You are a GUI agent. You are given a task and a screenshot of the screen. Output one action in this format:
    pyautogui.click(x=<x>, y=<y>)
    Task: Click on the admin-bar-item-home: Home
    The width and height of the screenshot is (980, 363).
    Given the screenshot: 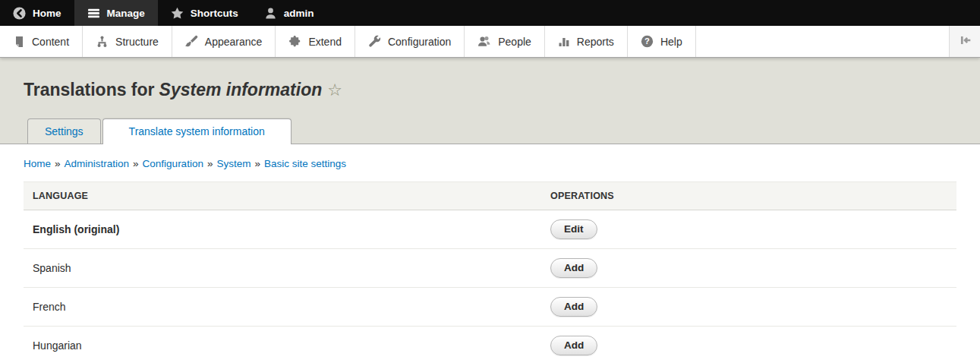 What is the action you would take?
    pyautogui.click(x=37, y=13)
    